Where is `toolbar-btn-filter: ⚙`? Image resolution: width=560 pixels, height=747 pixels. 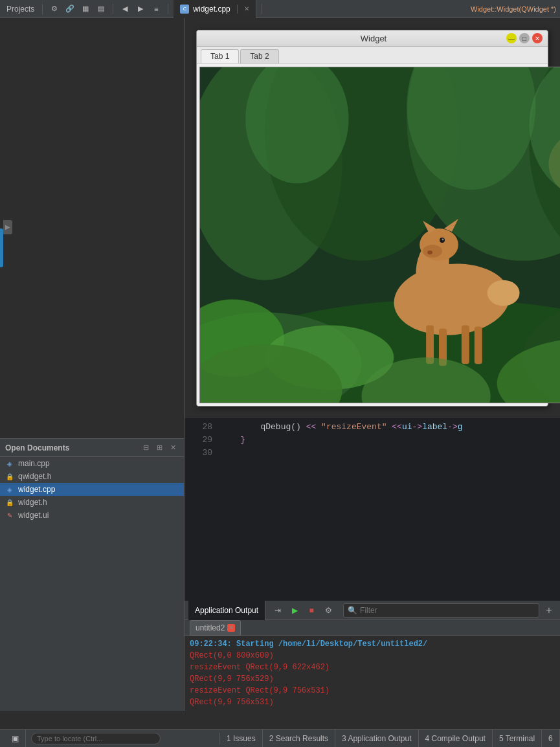 toolbar-btn-filter: ⚙ is located at coordinates (54, 9).